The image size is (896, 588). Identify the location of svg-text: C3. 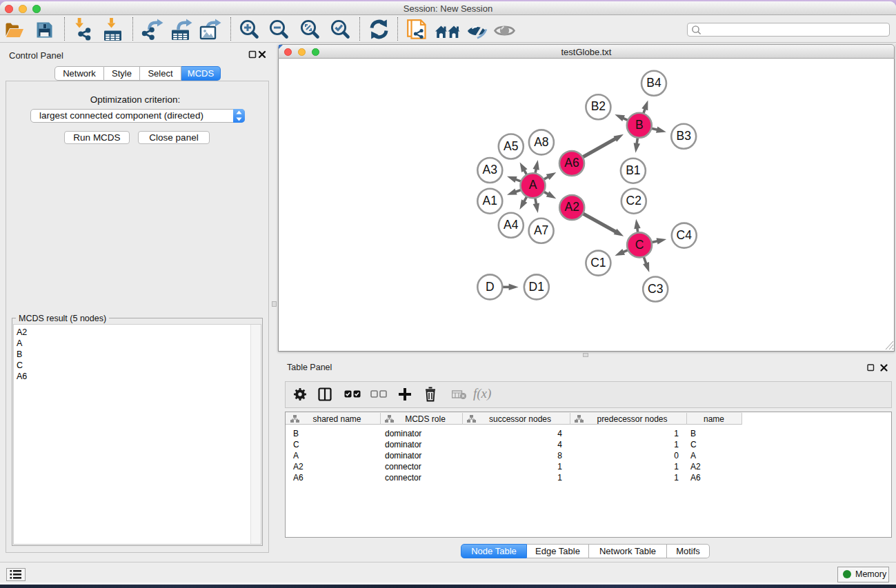
(655, 289).